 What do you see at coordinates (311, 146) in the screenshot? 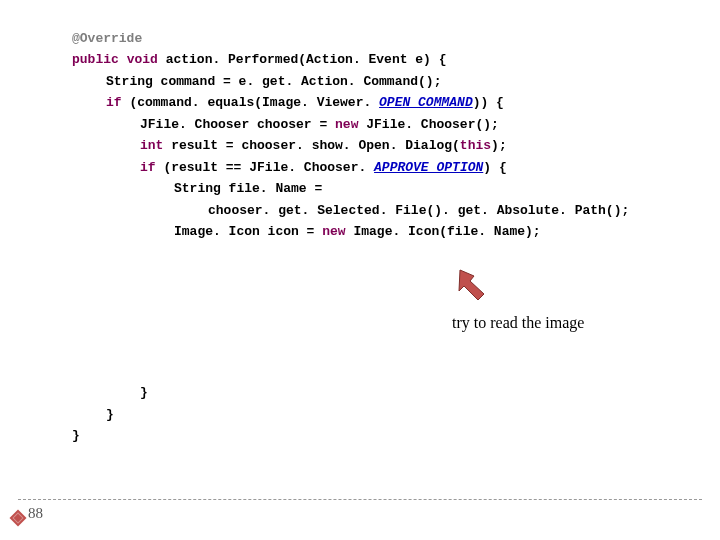
I see `code-text: result = chooser. show. Open. Dialog(` at bounding box center [311, 146].